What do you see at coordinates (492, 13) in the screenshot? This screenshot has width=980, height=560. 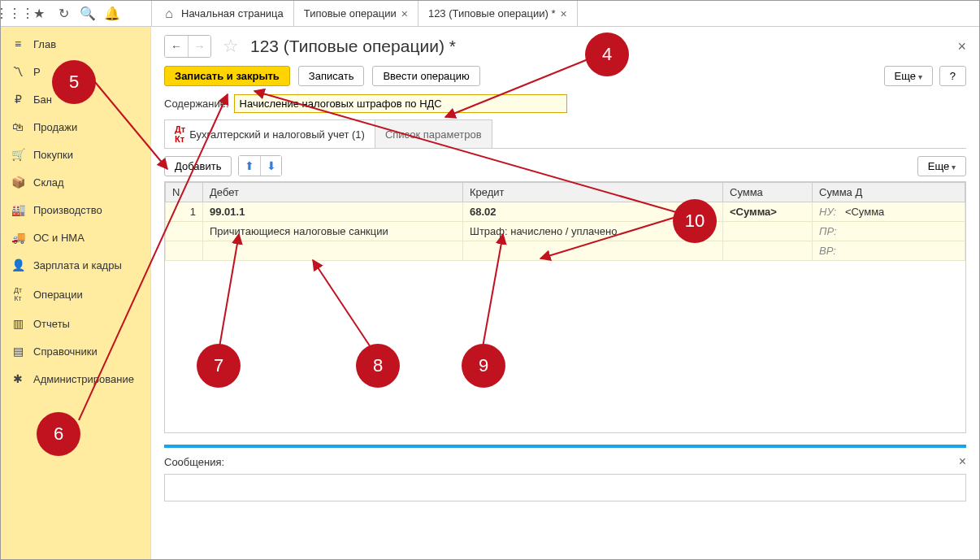 I see `tab-label: 123 (Типовые операции) *` at bounding box center [492, 13].